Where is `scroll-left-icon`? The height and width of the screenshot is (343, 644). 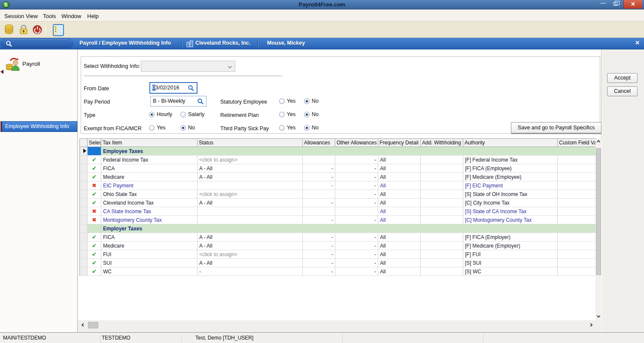
scroll-left-icon is located at coordinates (83, 325).